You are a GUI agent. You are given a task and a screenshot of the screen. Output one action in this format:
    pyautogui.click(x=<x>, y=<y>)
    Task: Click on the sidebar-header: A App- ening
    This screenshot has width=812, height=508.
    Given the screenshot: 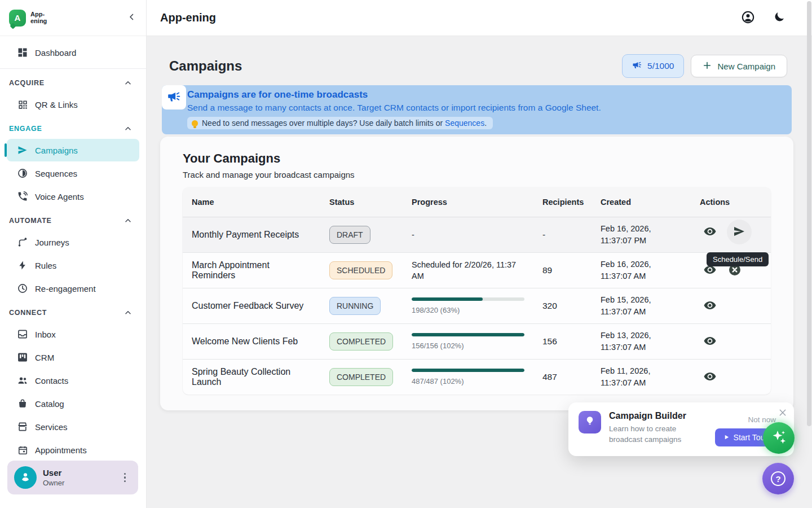 What is the action you would take?
    pyautogui.click(x=73, y=18)
    